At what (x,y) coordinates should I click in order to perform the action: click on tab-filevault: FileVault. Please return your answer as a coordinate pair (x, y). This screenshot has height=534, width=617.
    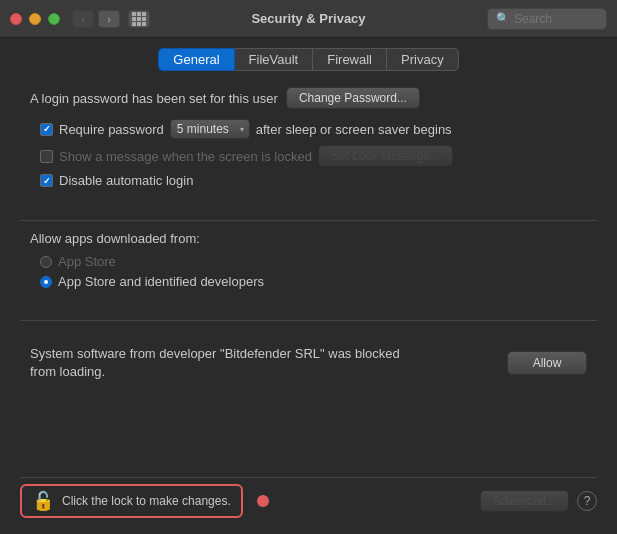
    Looking at the image, I should click on (274, 60).